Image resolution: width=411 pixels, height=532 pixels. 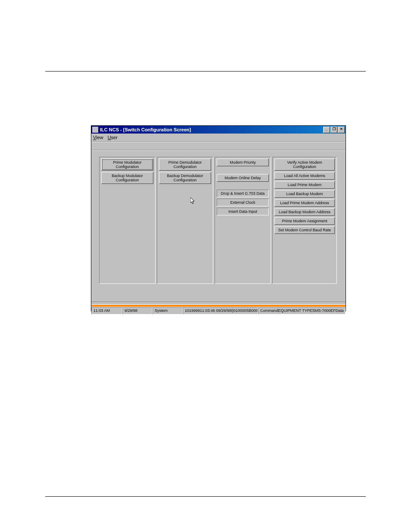 I want to click on close-button: ✕, so click(x=341, y=130).